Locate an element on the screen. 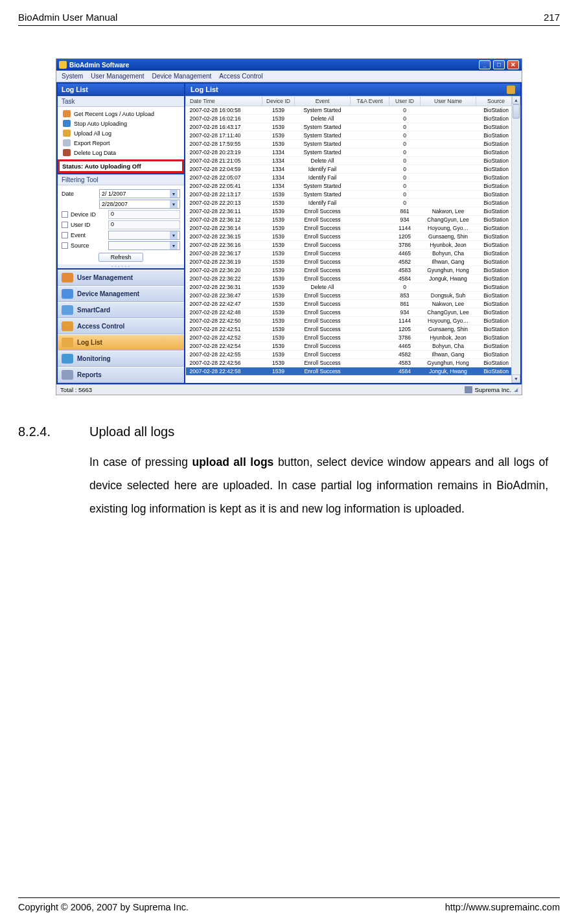 This screenshot has height=924, width=578. table-row: 2007-02-28 17:11:401539System Started0Bi… is located at coordinates (349, 136).